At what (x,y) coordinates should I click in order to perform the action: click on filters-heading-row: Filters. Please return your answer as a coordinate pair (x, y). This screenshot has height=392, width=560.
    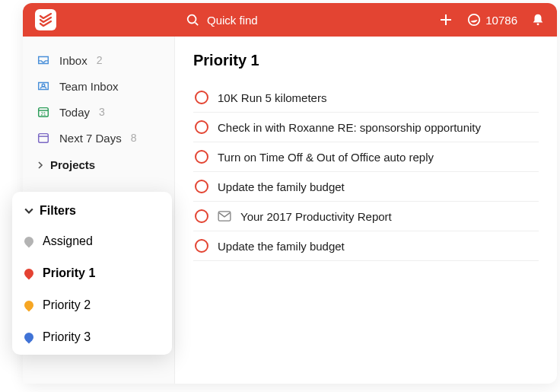
    Looking at the image, I should click on (92, 211).